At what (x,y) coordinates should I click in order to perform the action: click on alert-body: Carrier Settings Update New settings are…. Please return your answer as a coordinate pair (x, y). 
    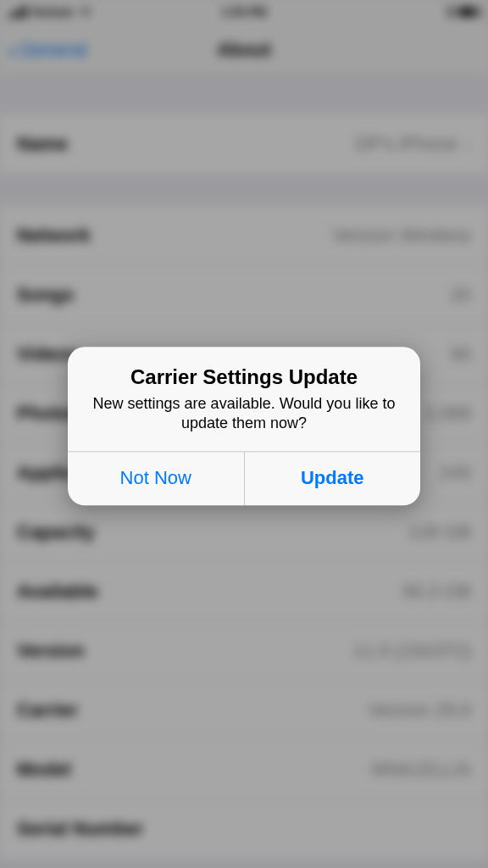
    Looking at the image, I should click on (244, 398).